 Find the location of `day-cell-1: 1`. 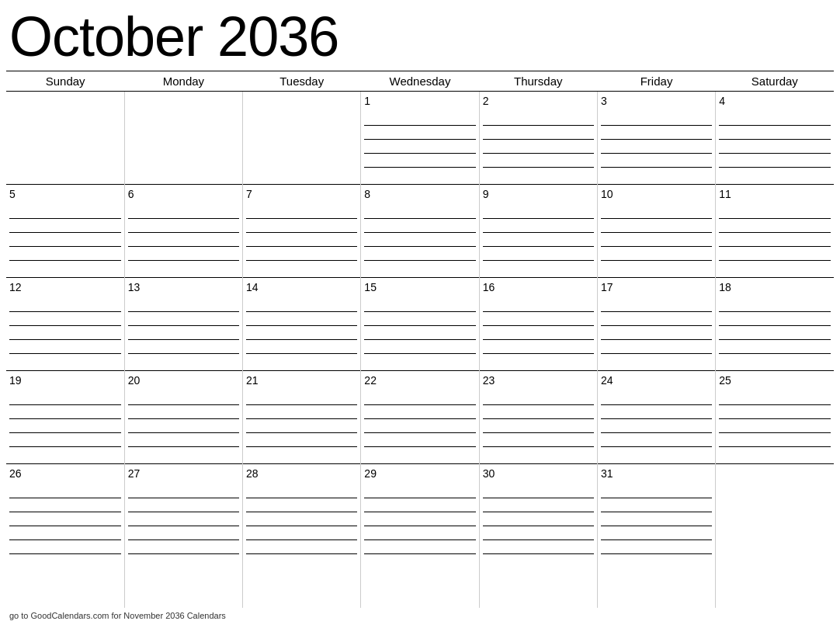

day-cell-1: 1 is located at coordinates (420, 138).